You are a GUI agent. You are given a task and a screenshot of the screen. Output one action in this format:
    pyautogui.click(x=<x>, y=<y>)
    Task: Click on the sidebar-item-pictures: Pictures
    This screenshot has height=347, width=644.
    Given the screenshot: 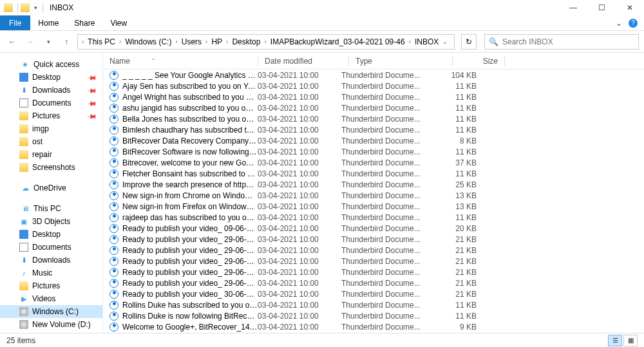 What is the action you would take?
    pyautogui.click(x=52, y=286)
    